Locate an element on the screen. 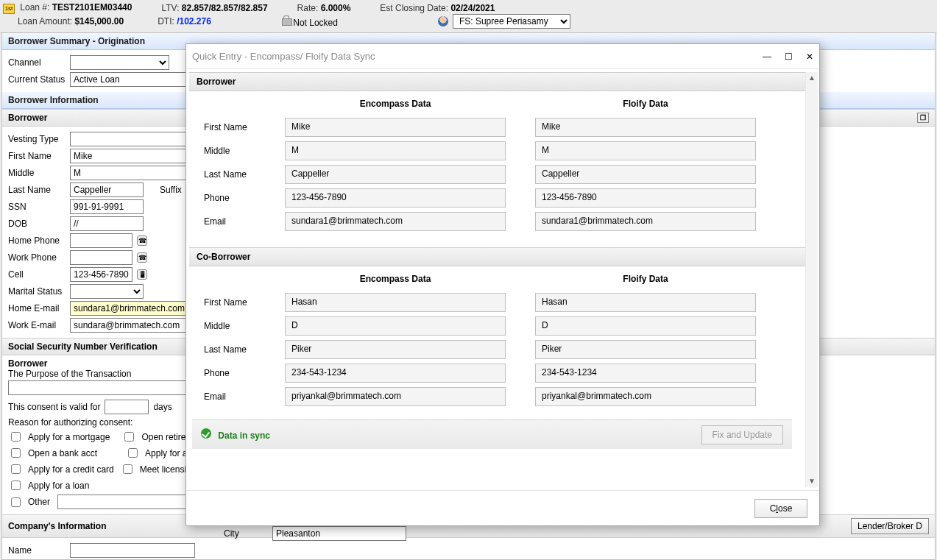  amount-label: Loan Amount: is located at coordinates (45, 21).